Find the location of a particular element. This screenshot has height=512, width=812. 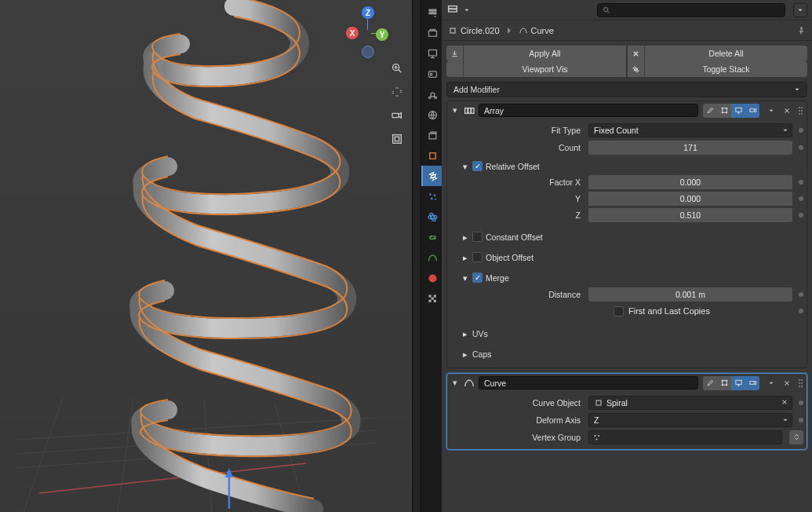

constant-offset-checkbox is located at coordinates (477, 237).